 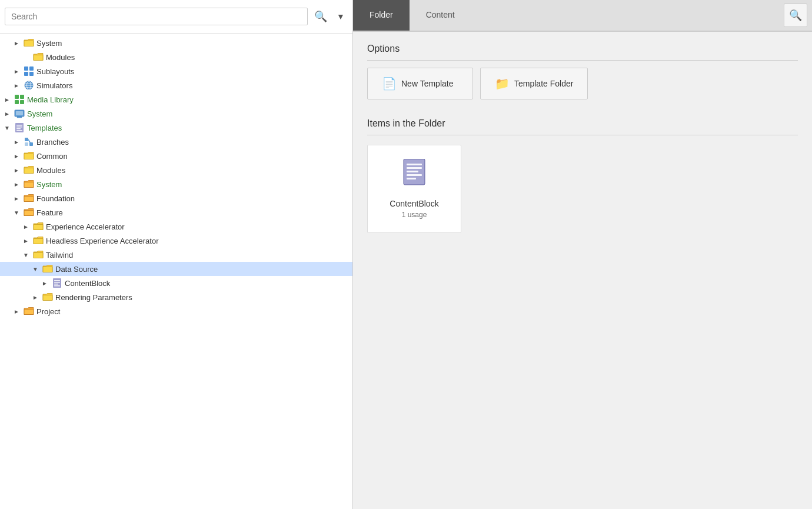 I want to click on tree-item-foundation: Foundation, so click(x=177, y=198).